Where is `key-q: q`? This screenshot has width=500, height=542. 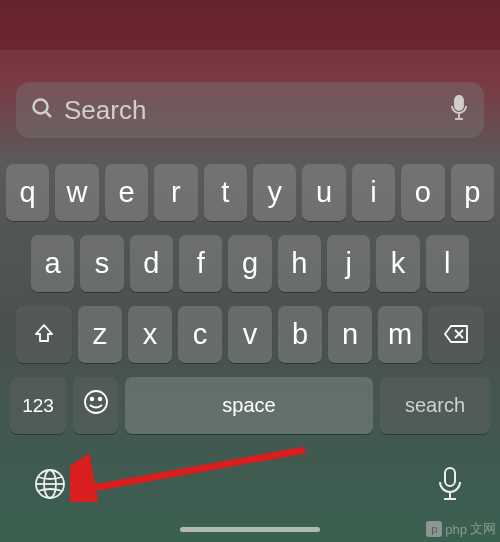
key-q: q is located at coordinates (28, 192).